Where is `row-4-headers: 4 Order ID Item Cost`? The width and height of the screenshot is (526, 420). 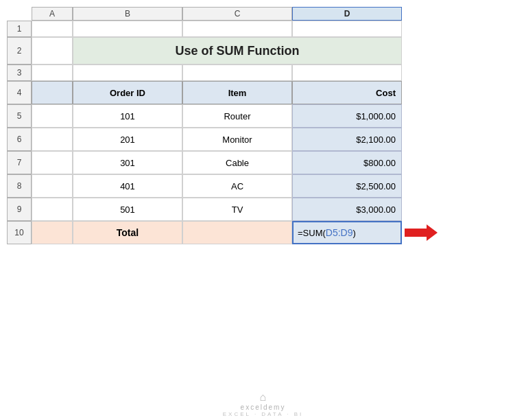 row-4-headers: 4 Order ID Item Cost is located at coordinates (259, 93).